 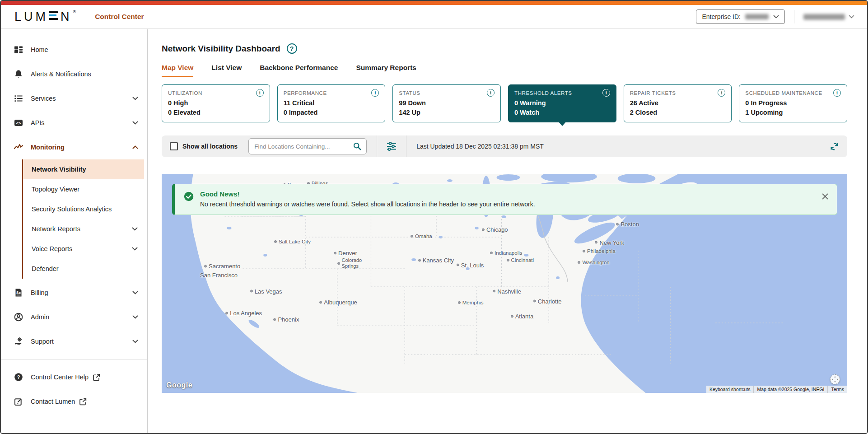 What do you see at coordinates (506, 253) in the screenshot?
I see `map-city-label: Indianapolis` at bounding box center [506, 253].